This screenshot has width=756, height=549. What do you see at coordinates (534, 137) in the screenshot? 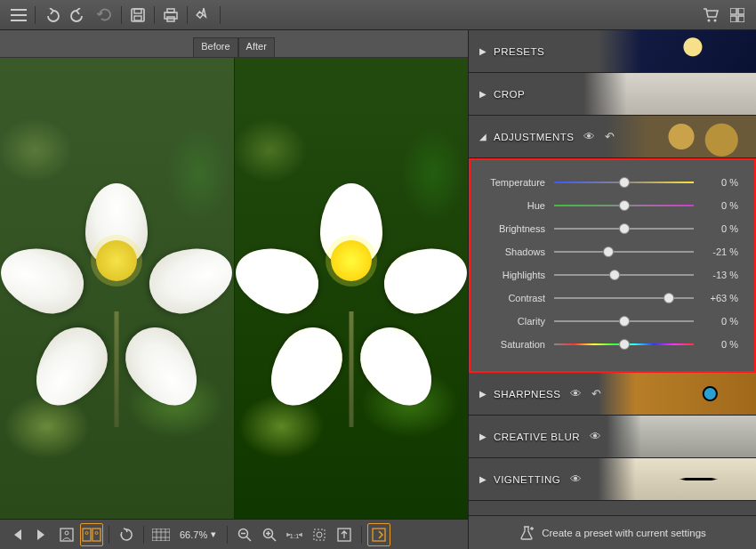
I see `panel-adjustments-title: ADJUSTMENTS` at bounding box center [534, 137].